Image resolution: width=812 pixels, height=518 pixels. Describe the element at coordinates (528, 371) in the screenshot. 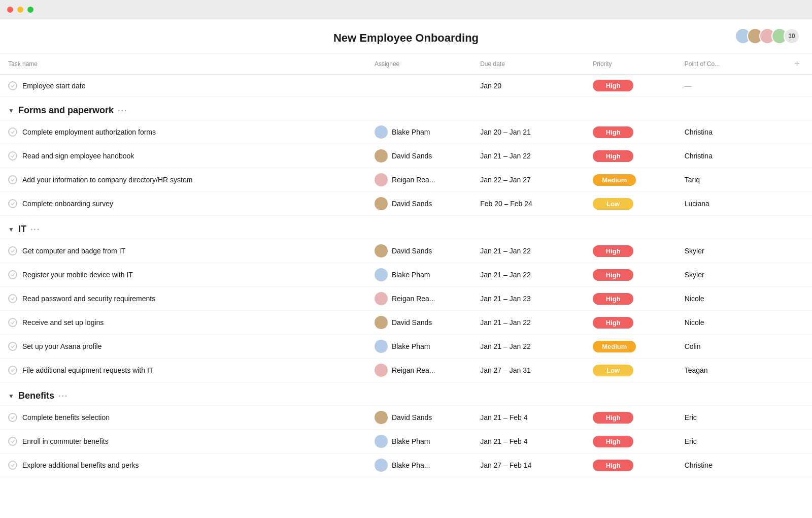

I see `due-date-cell: Jan 27 – Jan 31` at that location.